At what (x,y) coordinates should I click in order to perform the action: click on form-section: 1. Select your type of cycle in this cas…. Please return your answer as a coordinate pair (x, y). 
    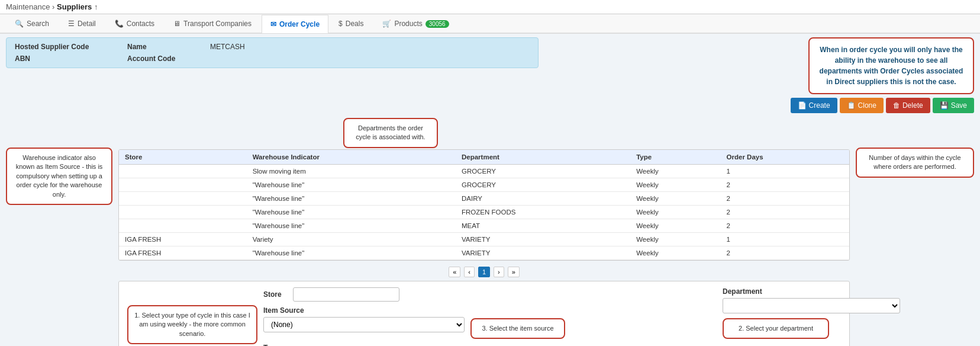
    Looking at the image, I should click on (484, 313).